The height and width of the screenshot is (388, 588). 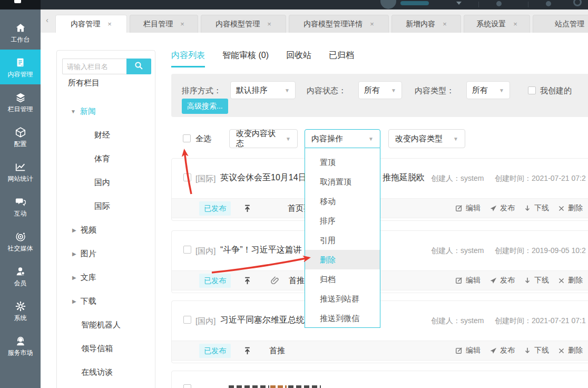 I want to click on menu-item-delete: 删除, so click(x=342, y=259).